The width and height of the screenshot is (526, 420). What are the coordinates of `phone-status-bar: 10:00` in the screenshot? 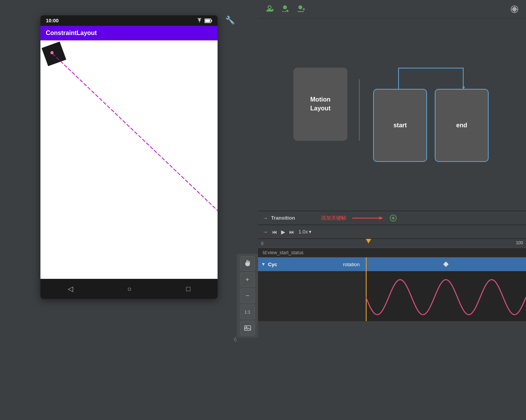 It's located at (129, 21).